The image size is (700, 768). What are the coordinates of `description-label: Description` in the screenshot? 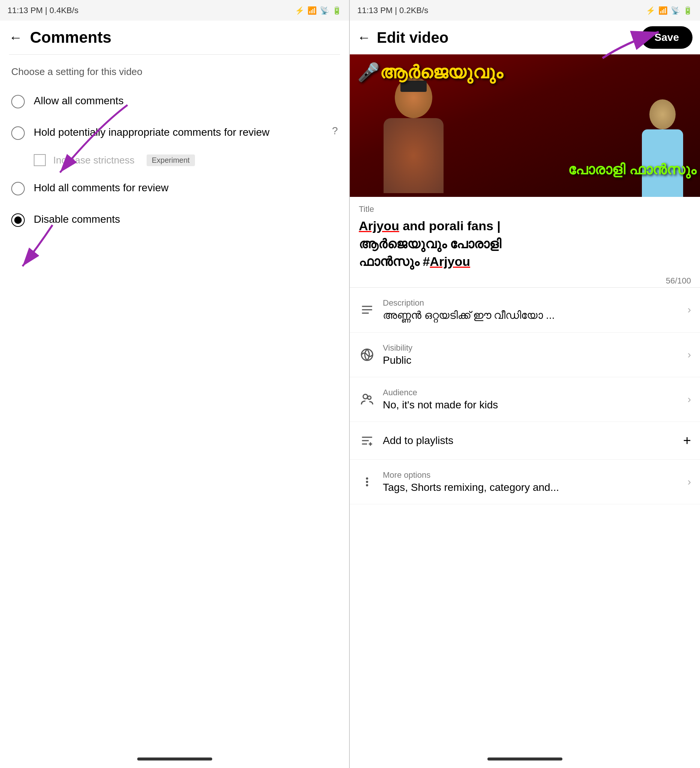 It's located at (532, 303).